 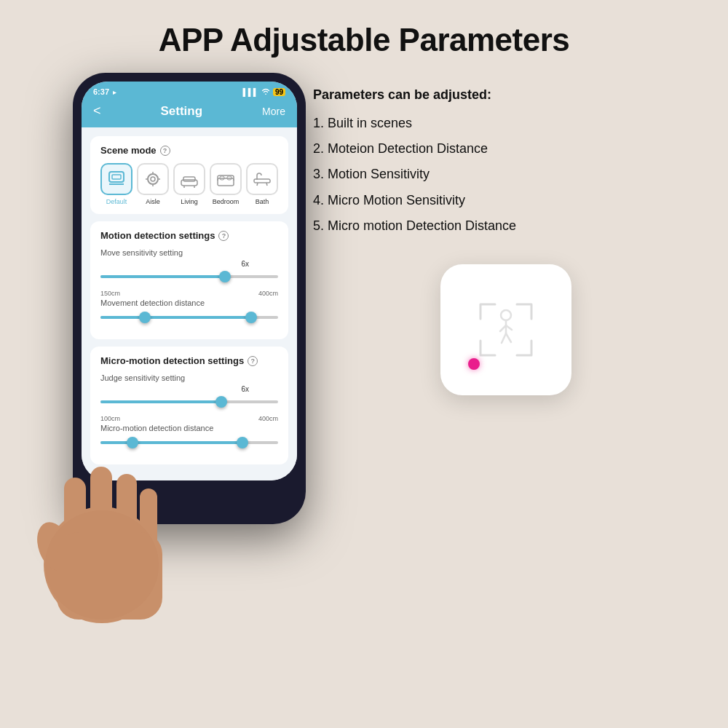 What do you see at coordinates (189, 236) in the screenshot?
I see `motion-detection-title: Motion detection settings ?` at bounding box center [189, 236].